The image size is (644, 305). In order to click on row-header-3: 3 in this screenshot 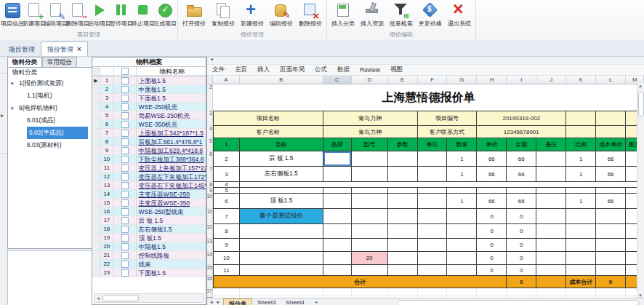, I will do `click(210, 118)`.